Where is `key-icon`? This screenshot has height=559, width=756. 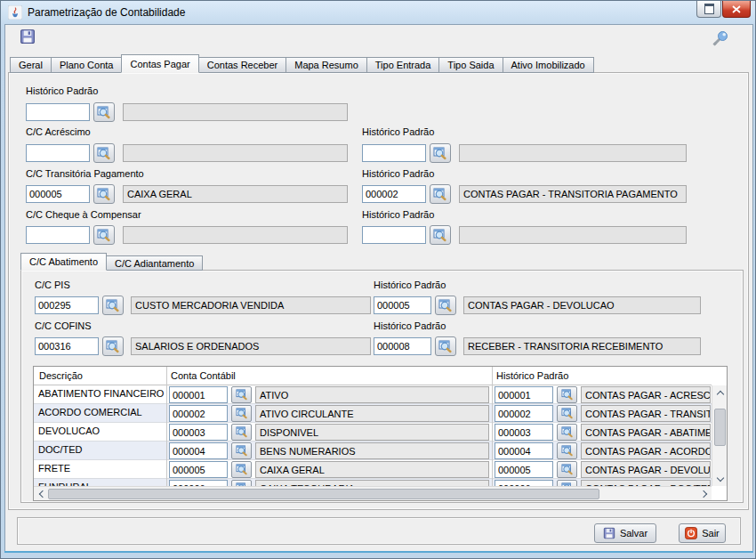 key-icon is located at coordinates (720, 39).